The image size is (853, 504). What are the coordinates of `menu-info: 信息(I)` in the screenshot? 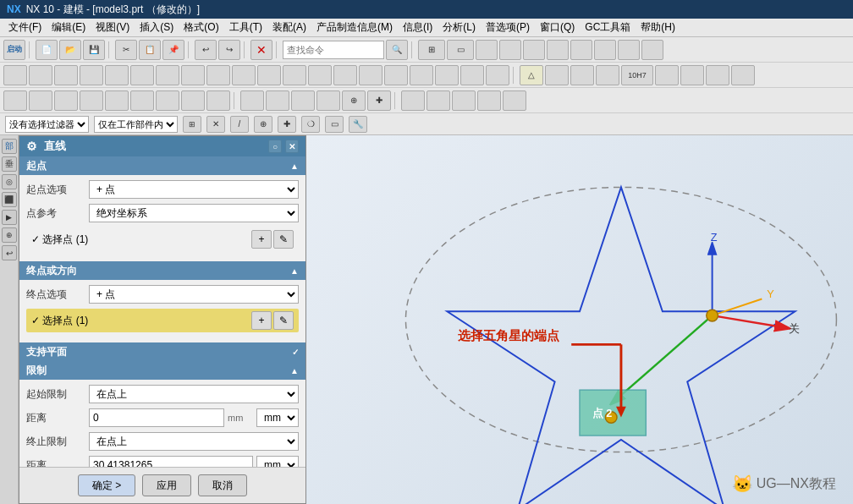 It's located at (418, 27).